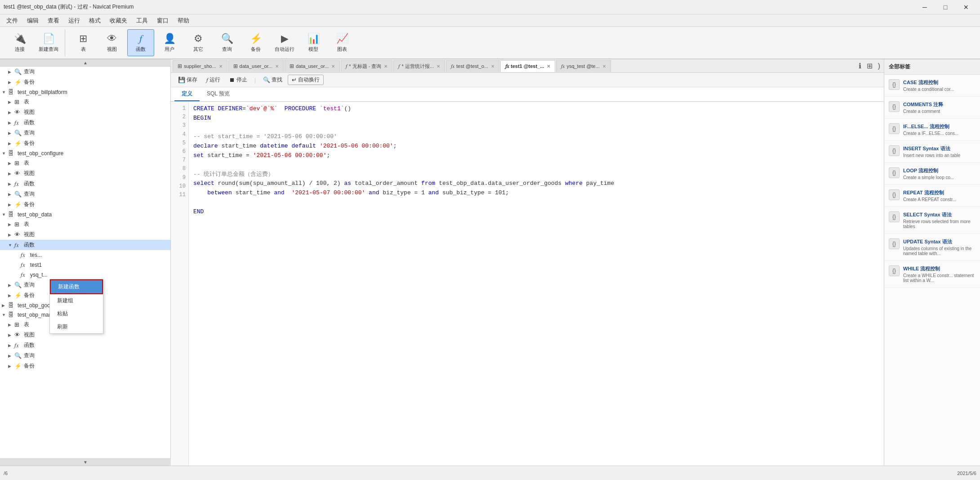  Describe the element at coordinates (85, 224) in the screenshot. I see `sidebar-item-15: ▶ ⊞ 表` at that location.